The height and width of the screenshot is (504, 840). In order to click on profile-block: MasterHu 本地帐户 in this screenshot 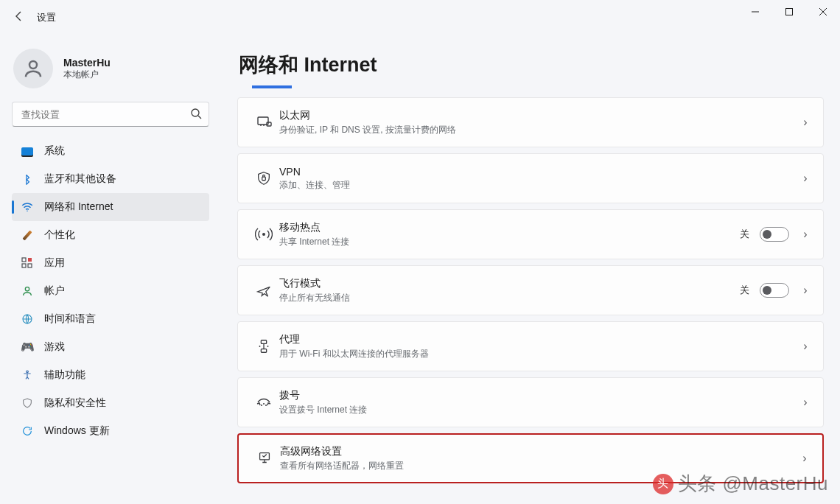, I will do `click(111, 69)`.